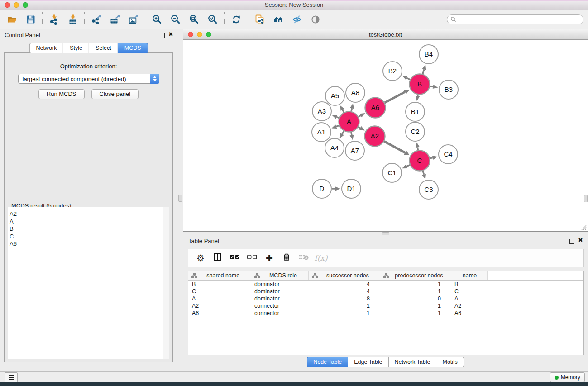  I want to click on table-cell: connector, so click(280, 306).